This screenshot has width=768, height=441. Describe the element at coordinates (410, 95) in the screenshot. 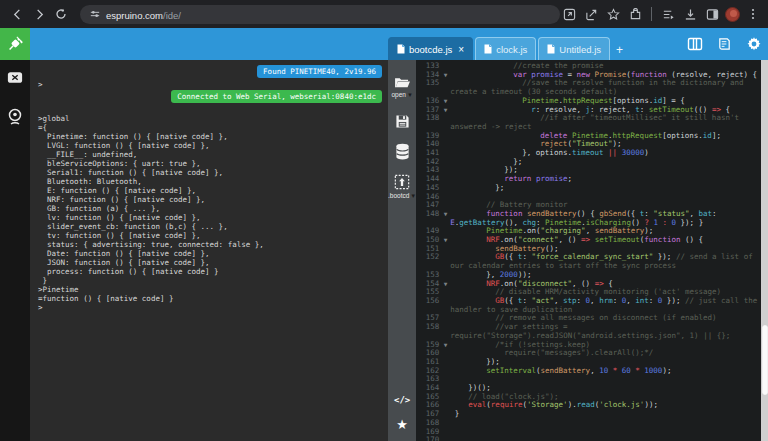

I see `chevron-down-icon: ▼` at that location.